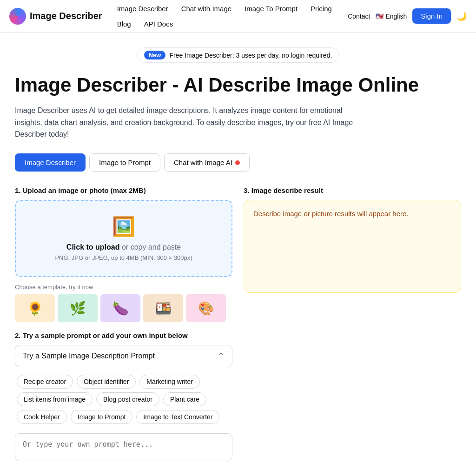 The height and width of the screenshot is (476, 476). What do you see at coordinates (238, 163) in the screenshot?
I see `main-tabs: Image DescriberImage to PromptChat with …` at bounding box center [238, 163].